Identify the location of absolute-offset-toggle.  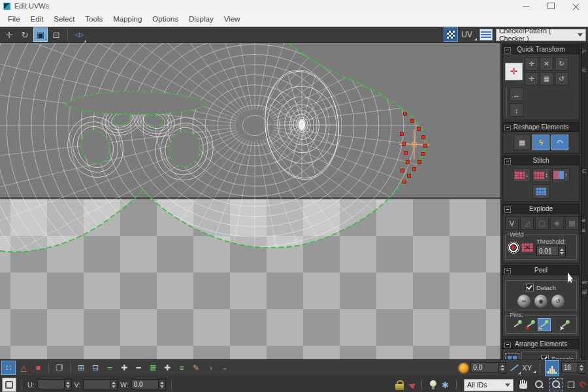
(9, 385).